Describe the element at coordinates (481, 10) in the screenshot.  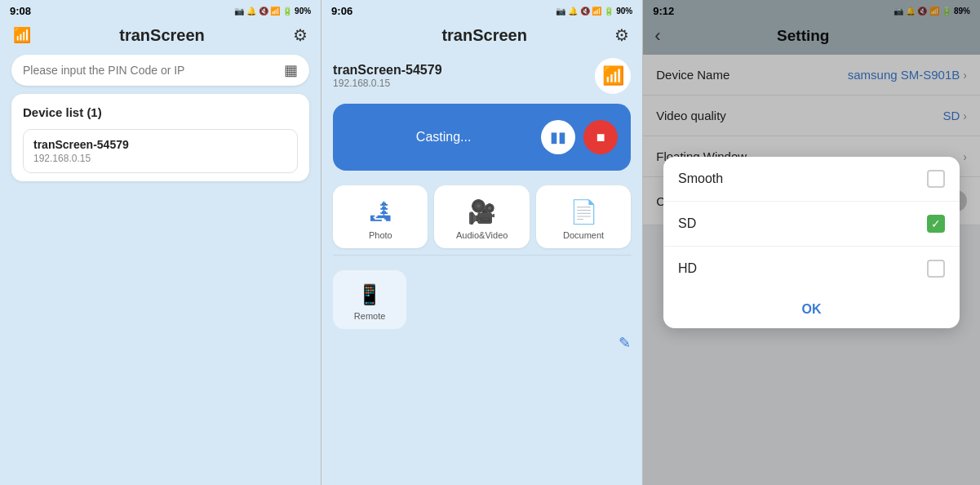
I see `status-bar-2: 9:06 📷 🔔 🔇 📶 🔋 90%` at that location.